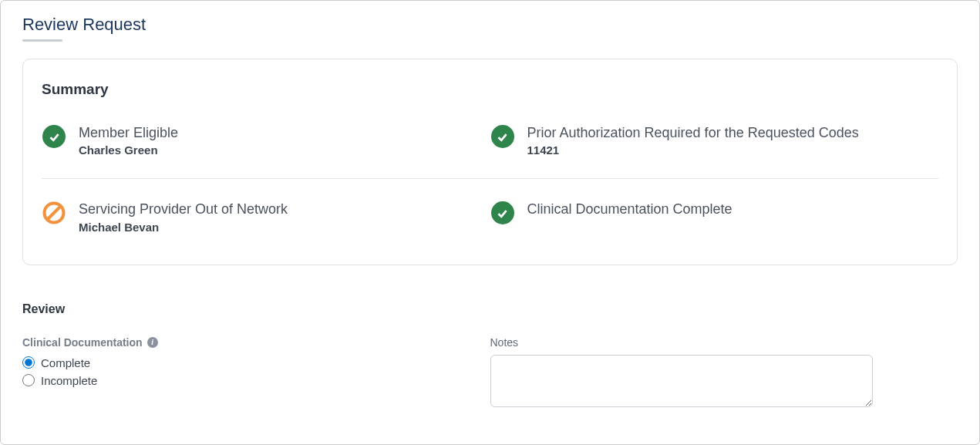  Describe the element at coordinates (715, 217) in the screenshot. I see `summary-item-clinical-doc: Clinical Documentation Complete` at that location.